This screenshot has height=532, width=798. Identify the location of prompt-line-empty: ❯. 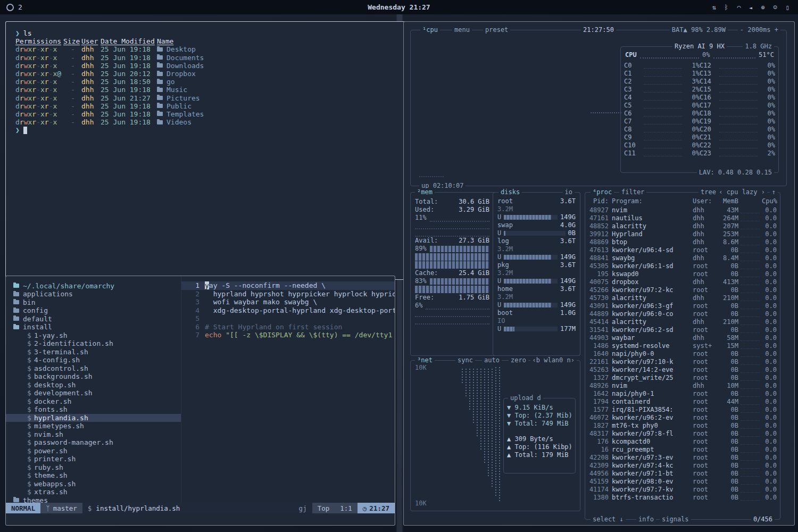
(211, 130).